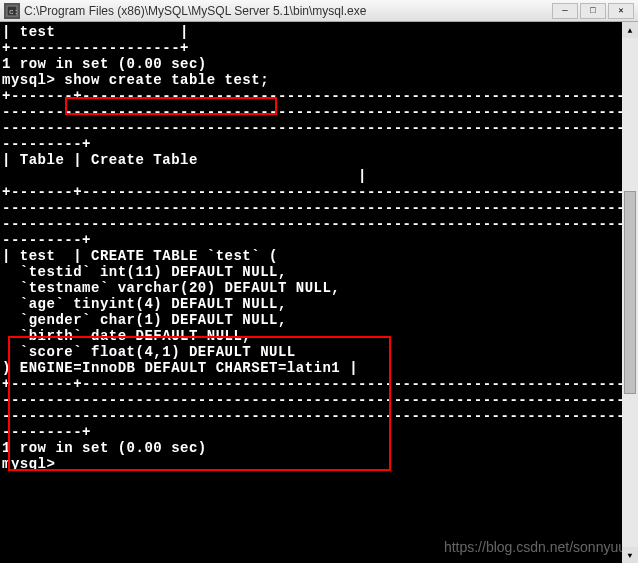 The image size is (638, 563). Describe the element at coordinates (593, 11) in the screenshot. I see `window-controls: ─ □ ✕` at that location.